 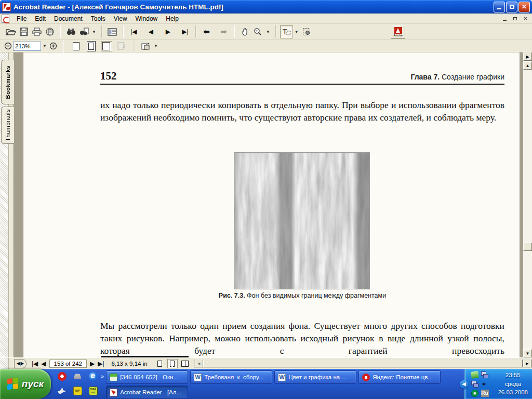 I want to click on page-indicator: 153 of 242, so click(x=68, y=364).